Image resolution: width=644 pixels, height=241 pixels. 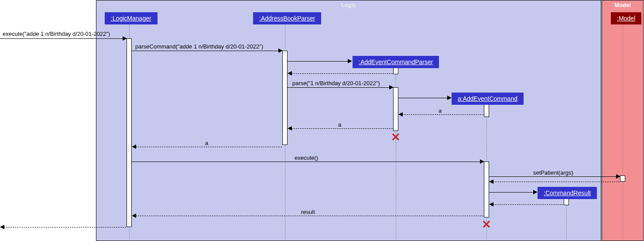 I want to click on m7-line, so click(x=342, y=128).